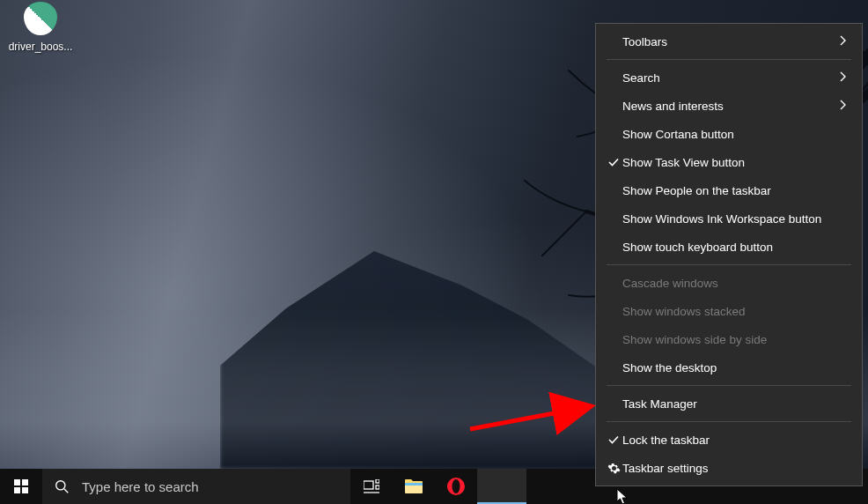 The image size is (868, 504). I want to click on context-menu-item-show-the-desktop: Show the desktop, so click(729, 367).